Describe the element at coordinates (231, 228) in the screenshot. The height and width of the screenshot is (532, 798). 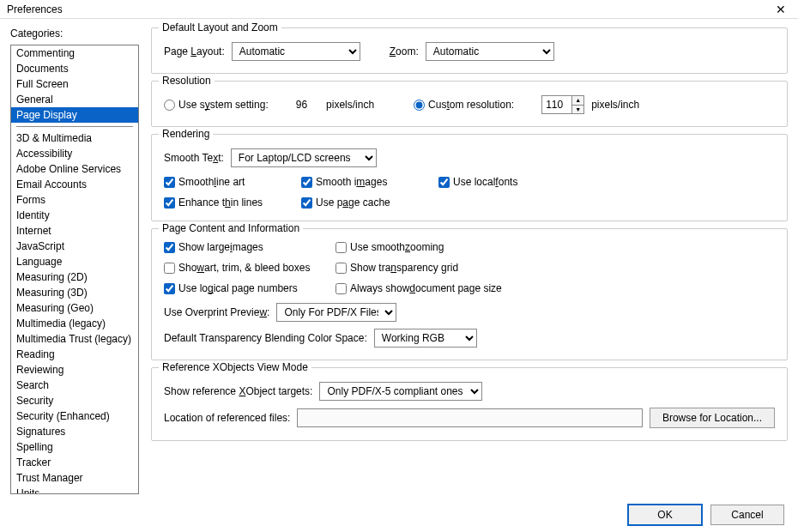
I see `group-title-content: Page Content and Information` at that location.